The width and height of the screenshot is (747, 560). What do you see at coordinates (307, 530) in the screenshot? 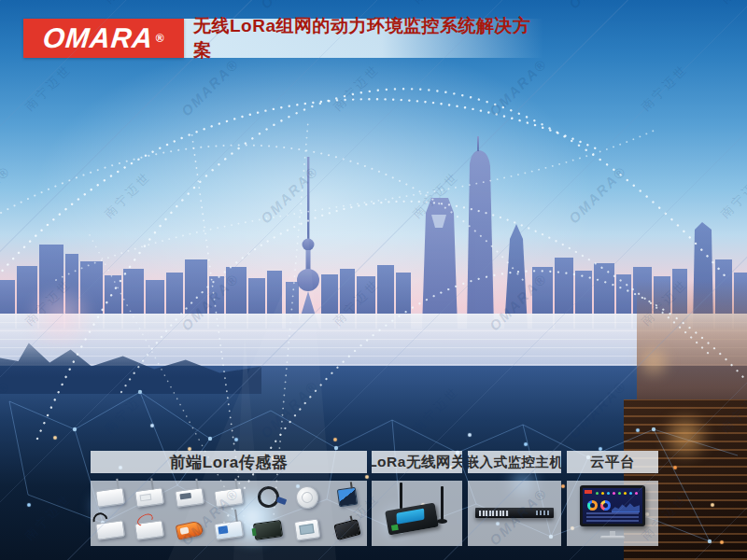
I see `wall-mount-controller` at bounding box center [307, 530].